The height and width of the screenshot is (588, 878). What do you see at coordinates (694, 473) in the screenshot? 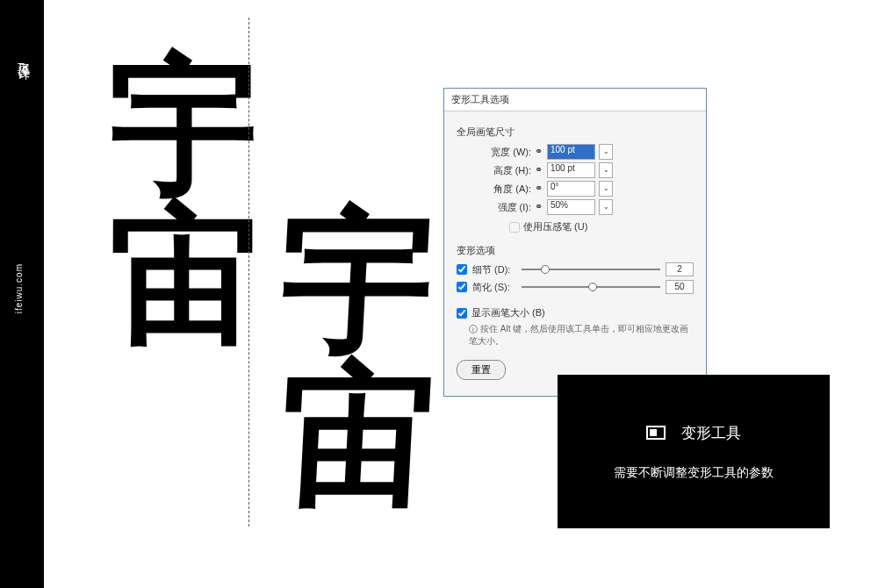
I see `panel-description: 需要不断调整变形工具的参数` at bounding box center [694, 473].